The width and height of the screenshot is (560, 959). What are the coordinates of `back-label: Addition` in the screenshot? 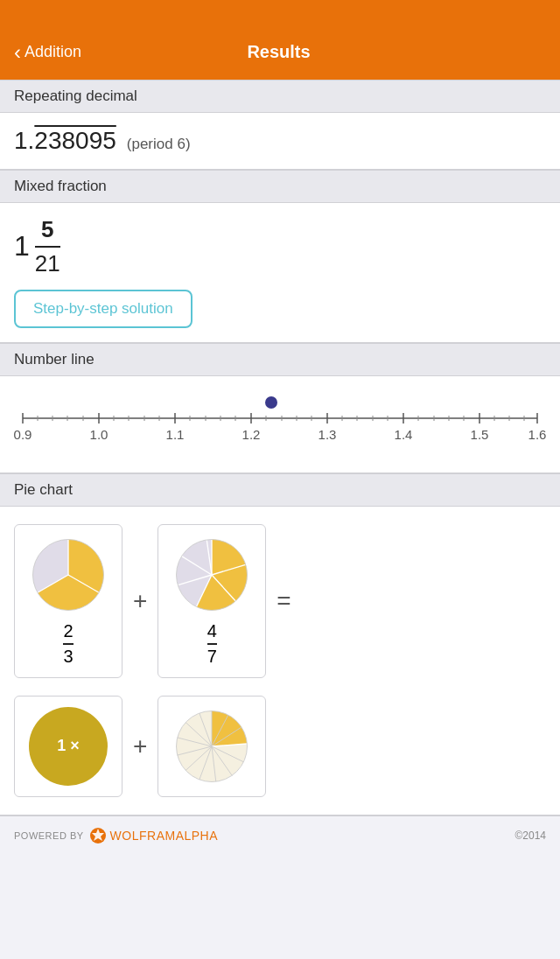 It's located at (52, 52).